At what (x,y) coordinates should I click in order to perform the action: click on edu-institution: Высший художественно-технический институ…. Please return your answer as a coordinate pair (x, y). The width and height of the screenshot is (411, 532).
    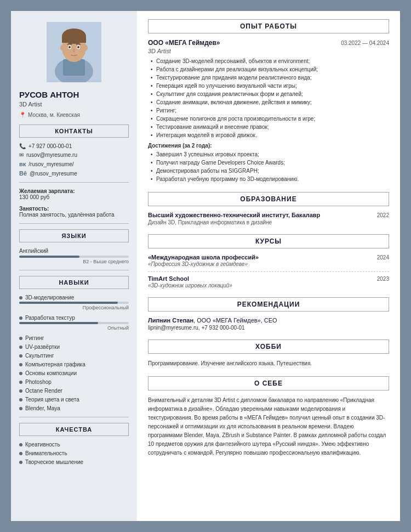
    Looking at the image, I should click on (234, 215).